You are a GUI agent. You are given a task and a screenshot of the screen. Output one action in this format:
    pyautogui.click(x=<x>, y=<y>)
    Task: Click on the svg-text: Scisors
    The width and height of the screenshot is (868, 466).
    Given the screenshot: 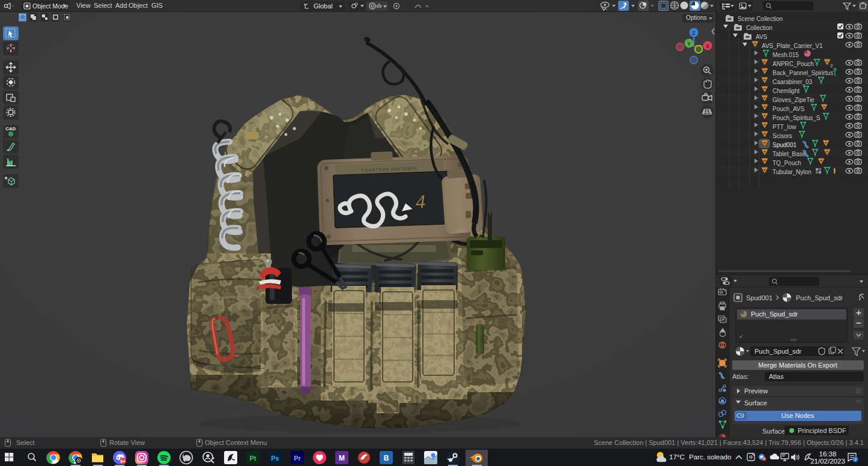 What is the action you would take?
    pyautogui.click(x=782, y=136)
    